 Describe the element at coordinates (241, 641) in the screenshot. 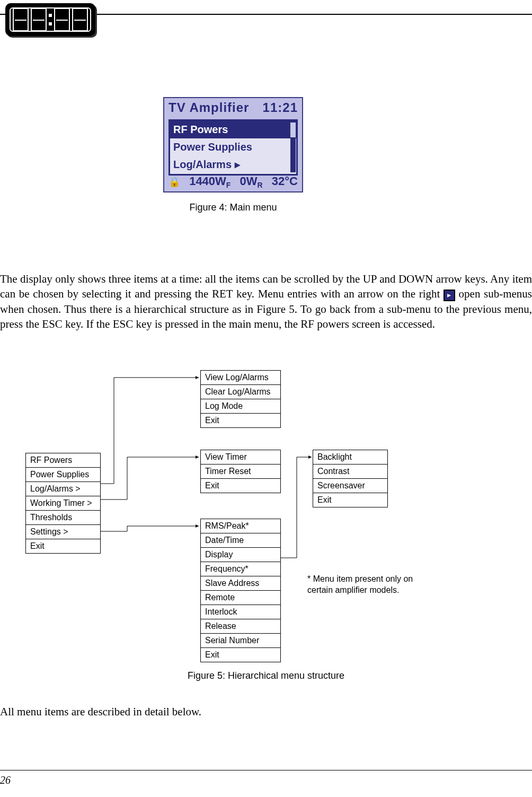

I see `menu-item: Serial Number` at that location.